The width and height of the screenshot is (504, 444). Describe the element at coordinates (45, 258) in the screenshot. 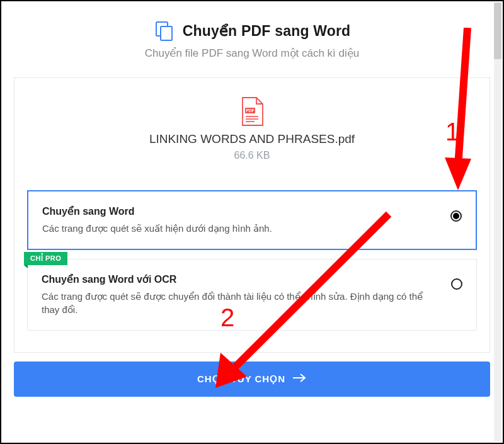

I see `pro-badge: CHỈ PRO` at that location.